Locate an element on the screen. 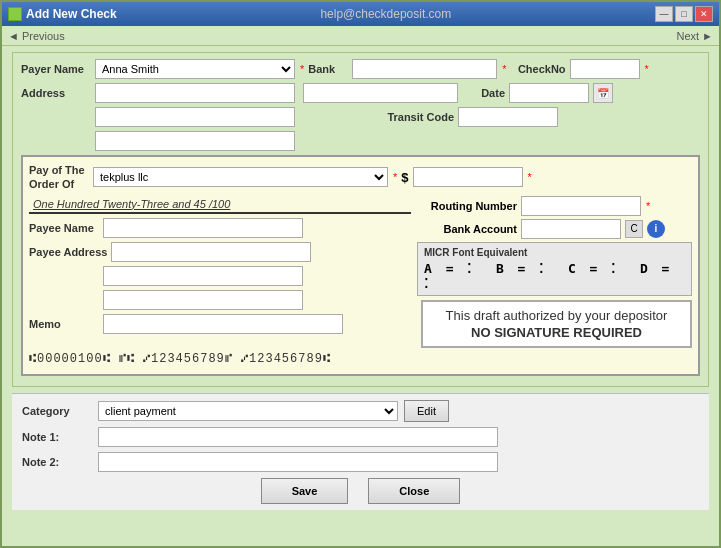 The height and width of the screenshot is (548, 721). note1-row: Note 1: is located at coordinates (360, 437).